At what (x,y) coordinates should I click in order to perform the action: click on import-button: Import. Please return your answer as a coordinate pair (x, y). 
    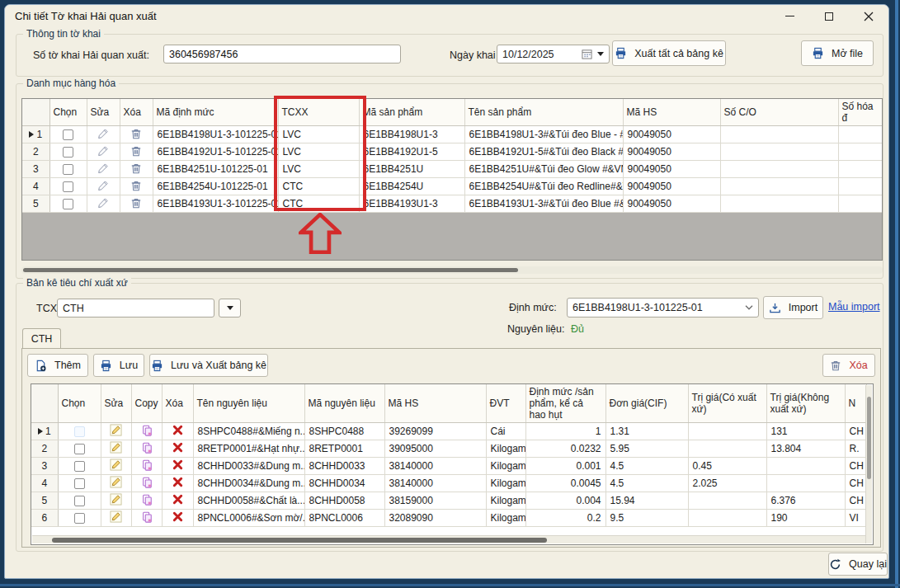
    Looking at the image, I should click on (794, 308).